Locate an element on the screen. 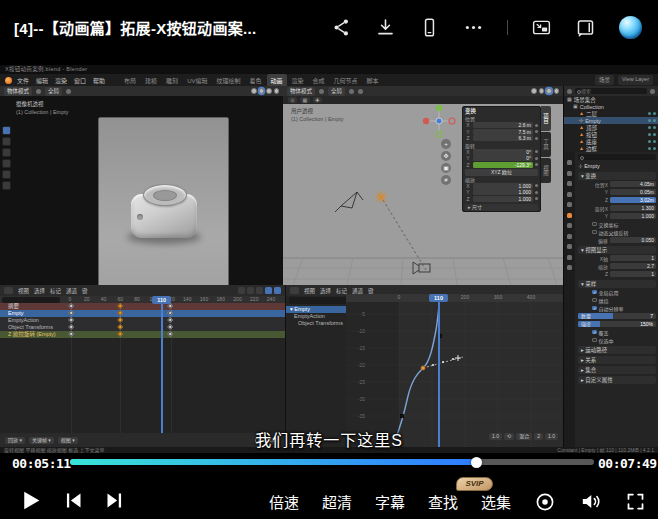 Image resolution: width=658 pixels, height=519 pixels. graph-menu-视图: 视图 is located at coordinates (310, 291).